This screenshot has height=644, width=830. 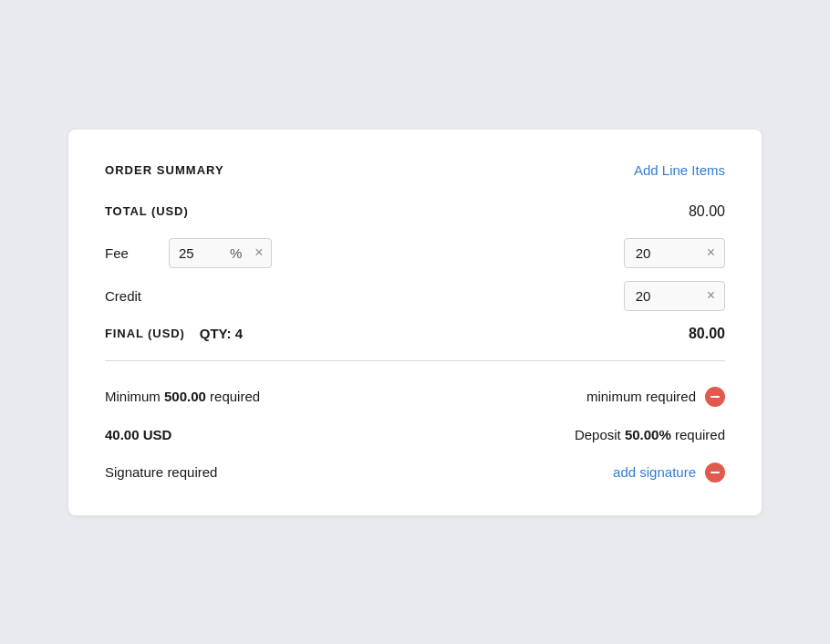 What do you see at coordinates (415, 434) in the screenshot?
I see `deposit-row: 40.00 USD Deposit 50.00% required` at bounding box center [415, 434].